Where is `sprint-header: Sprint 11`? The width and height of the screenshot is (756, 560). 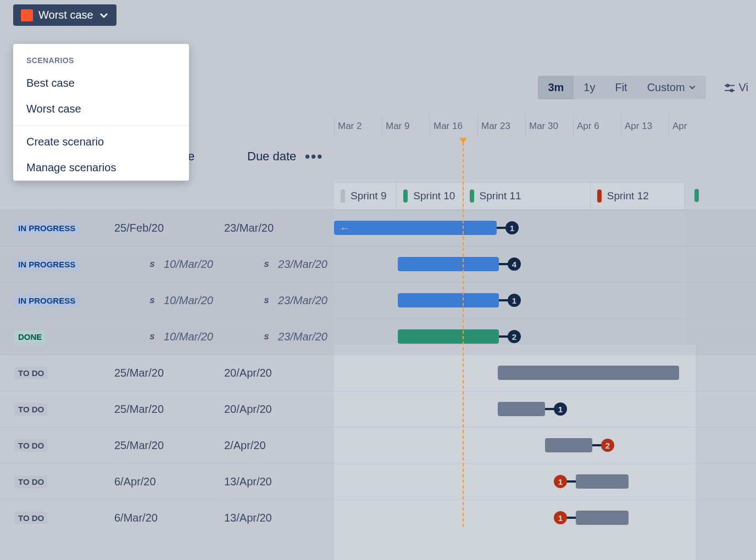 sprint-header: Sprint 11 is located at coordinates (527, 196).